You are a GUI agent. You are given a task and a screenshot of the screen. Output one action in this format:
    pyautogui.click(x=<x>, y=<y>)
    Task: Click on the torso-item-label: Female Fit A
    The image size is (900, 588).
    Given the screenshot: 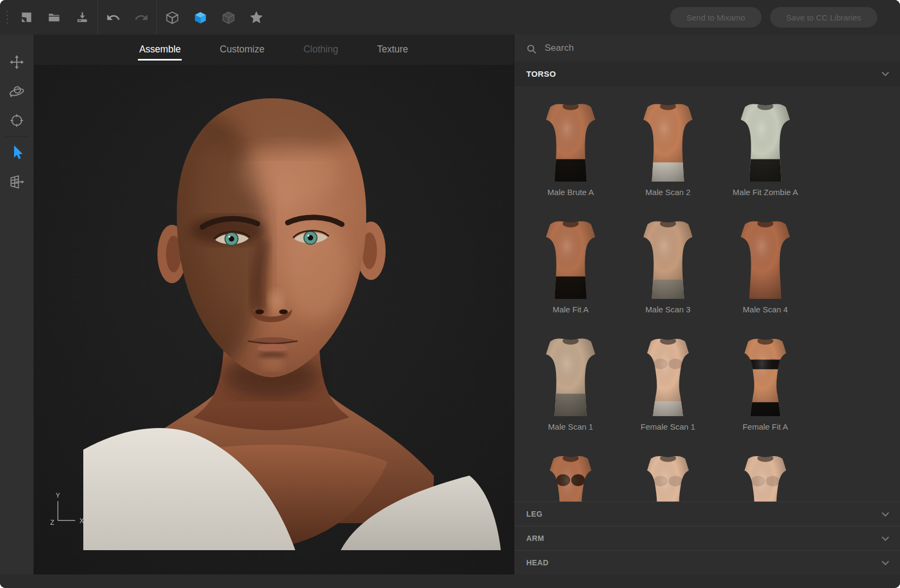 What is the action you would take?
    pyautogui.click(x=765, y=427)
    